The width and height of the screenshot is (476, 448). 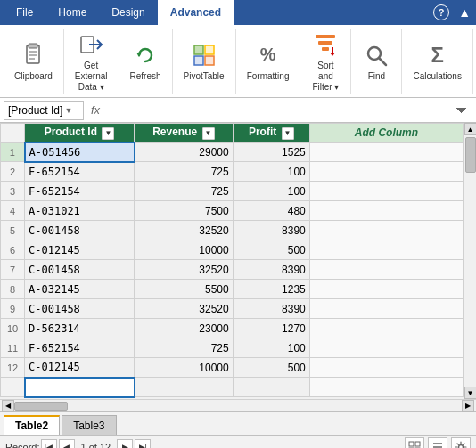 What do you see at coordinates (184, 134) in the screenshot?
I see `col-header-revenue: Revenue ▼` at bounding box center [184, 134].